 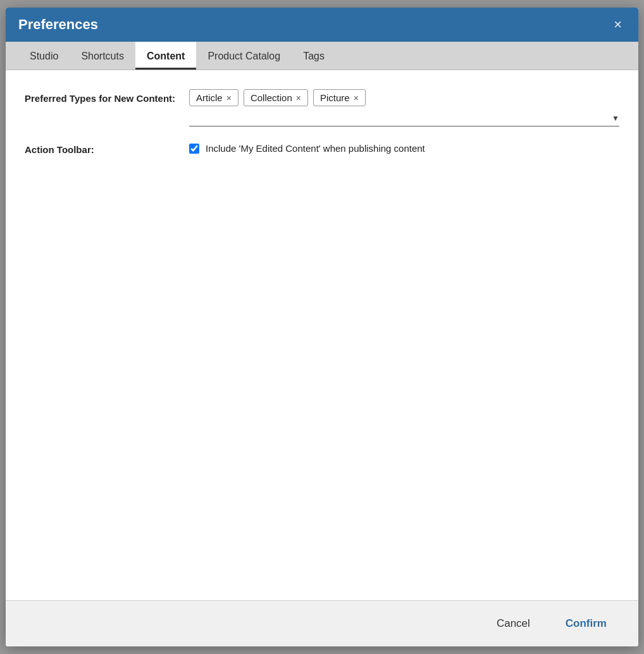 What do you see at coordinates (586, 624) in the screenshot?
I see `confirm-button: Confirm` at bounding box center [586, 624].